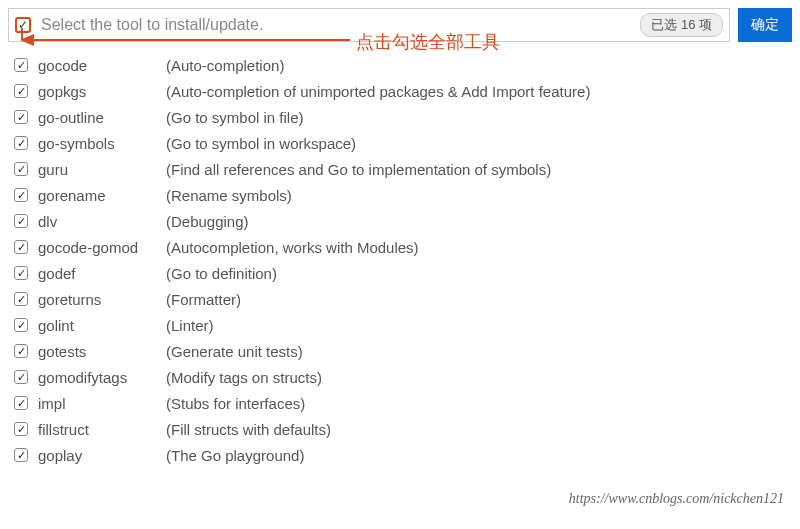  Describe the element at coordinates (97, 404) in the screenshot. I see `tool-name: impl` at that location.